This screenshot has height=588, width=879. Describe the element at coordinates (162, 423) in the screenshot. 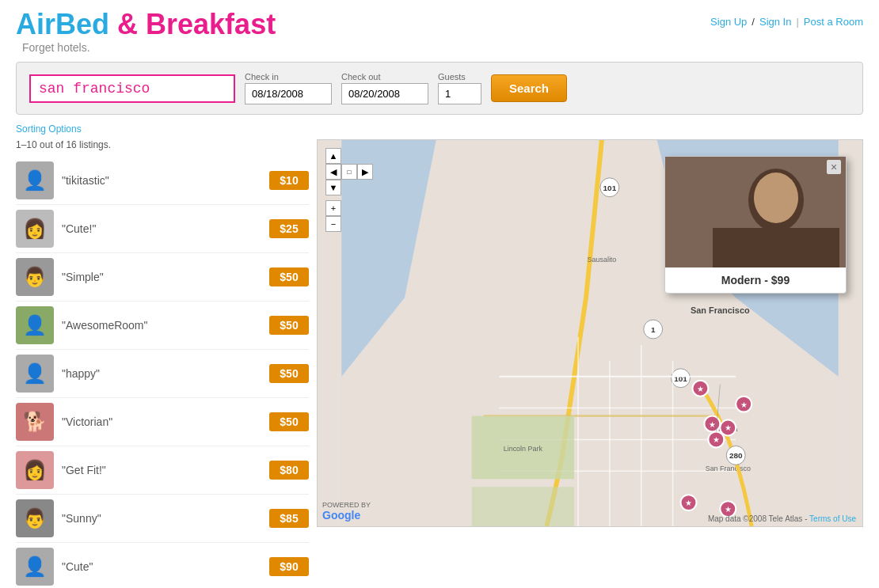

I see `listing-item: 🐕 "Victorian" $50` at that location.